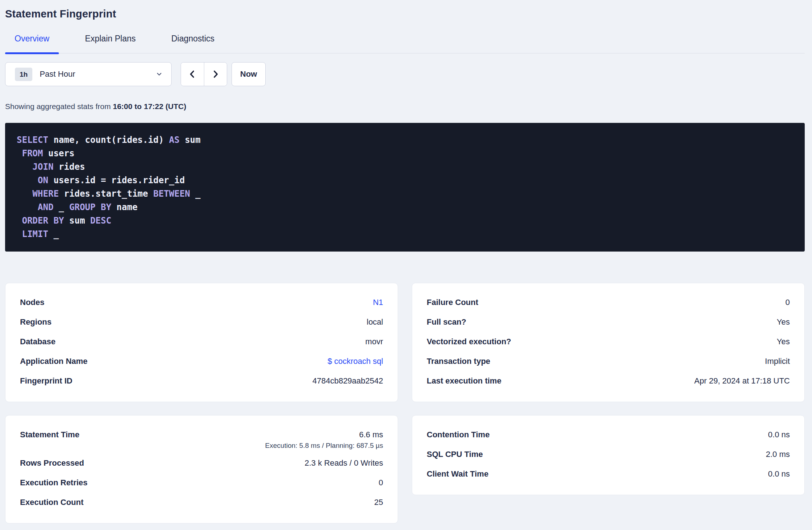  I want to click on row-value-group: 4784cb829aab2542, so click(347, 381).